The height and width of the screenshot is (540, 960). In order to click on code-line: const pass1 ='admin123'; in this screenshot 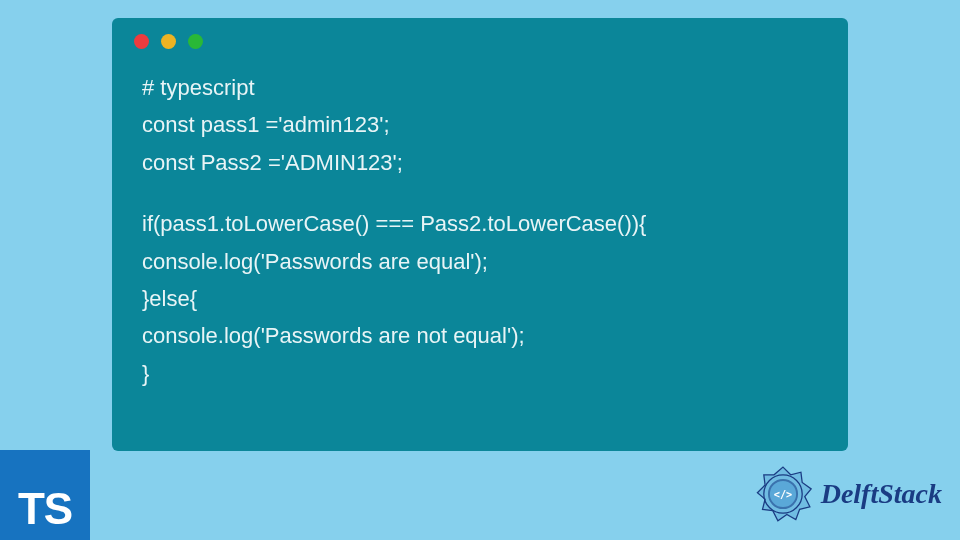, I will do `click(480, 124)`.